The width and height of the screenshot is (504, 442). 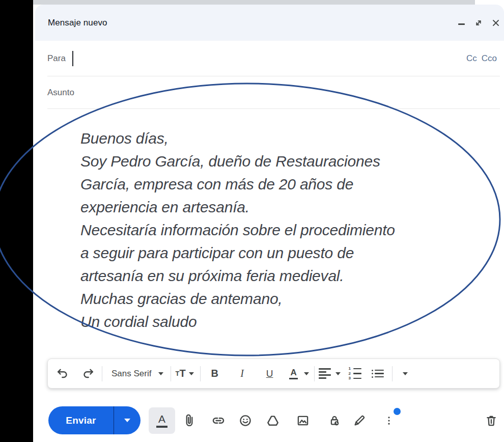 What do you see at coordinates (73, 59) in the screenshot?
I see `text-cursor` at bounding box center [73, 59].